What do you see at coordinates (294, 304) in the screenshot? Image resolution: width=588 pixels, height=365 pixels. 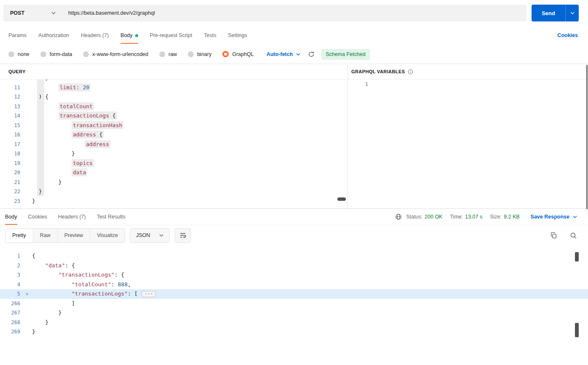 I see `code-line-266: 266 ]` at bounding box center [294, 304].